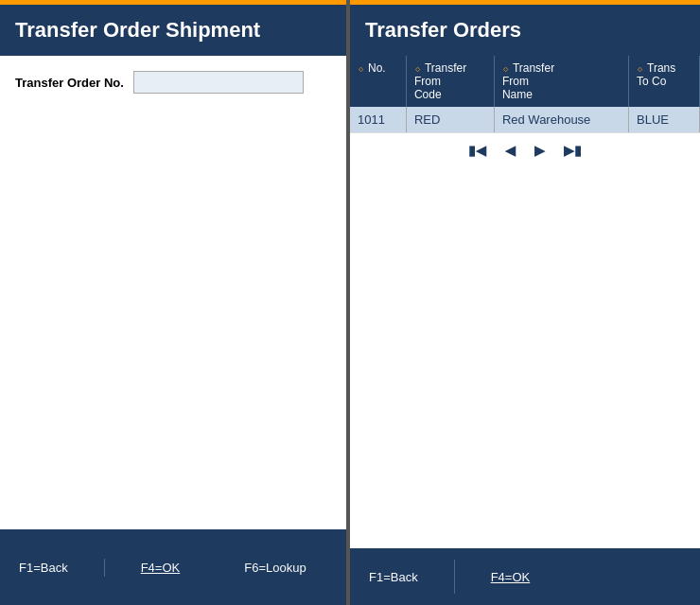  Describe the element at coordinates (450, 119) in the screenshot. I see `cell-from-code: RED` at that location.